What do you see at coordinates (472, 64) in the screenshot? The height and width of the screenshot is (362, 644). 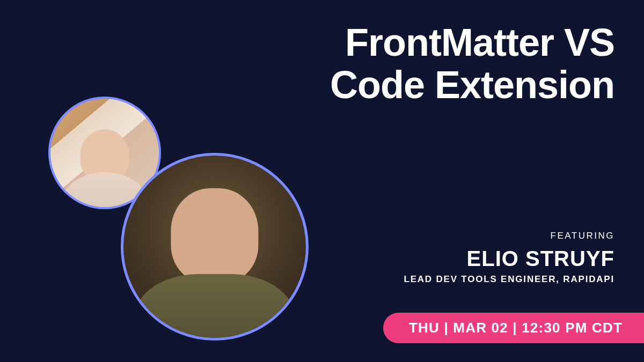 I see `event-title: FrontMatter VS Code Extension` at bounding box center [472, 64].